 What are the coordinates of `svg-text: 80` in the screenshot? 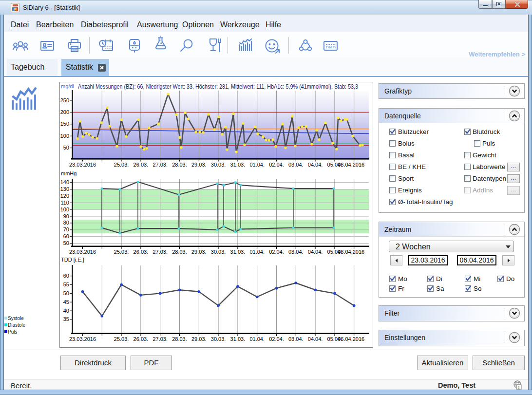 It's located at (66, 223).